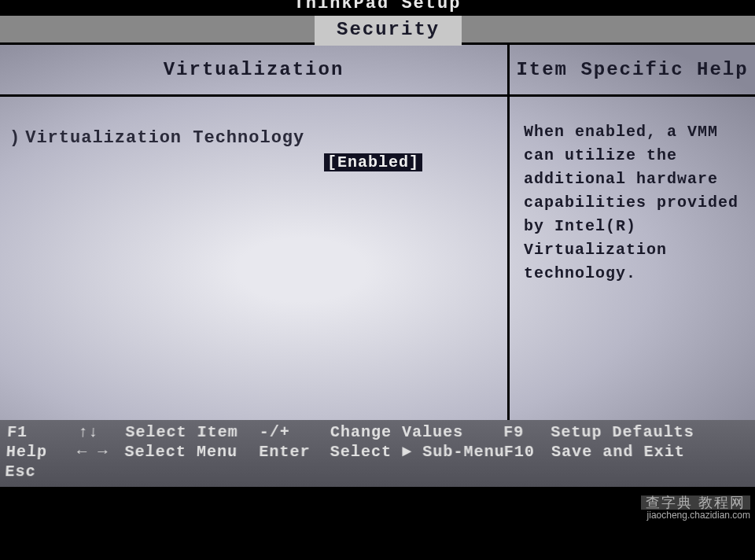  Describe the element at coordinates (417, 433) in the screenshot. I see `action-change-values: Change Values` at that location.